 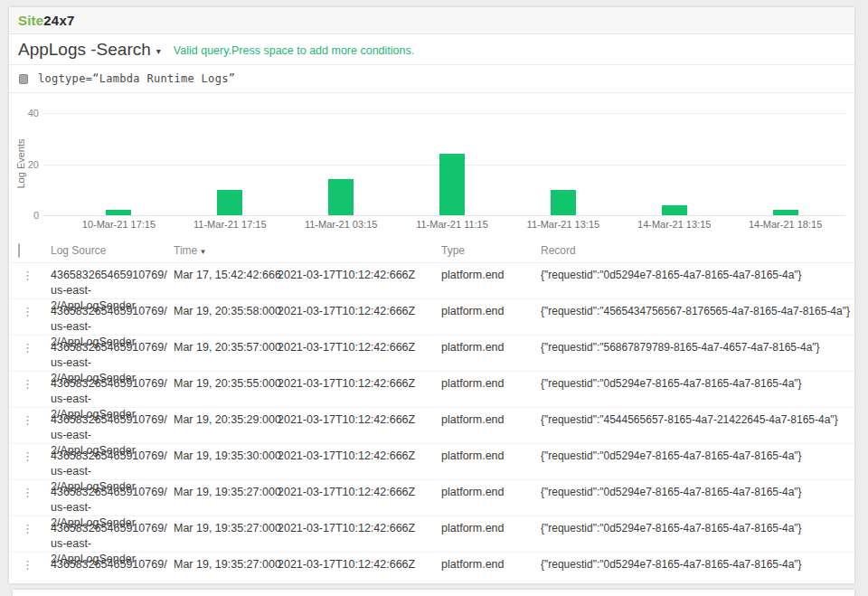 What do you see at coordinates (159, 51) in the screenshot?
I see `chevron-down-icon: ▾` at bounding box center [159, 51].